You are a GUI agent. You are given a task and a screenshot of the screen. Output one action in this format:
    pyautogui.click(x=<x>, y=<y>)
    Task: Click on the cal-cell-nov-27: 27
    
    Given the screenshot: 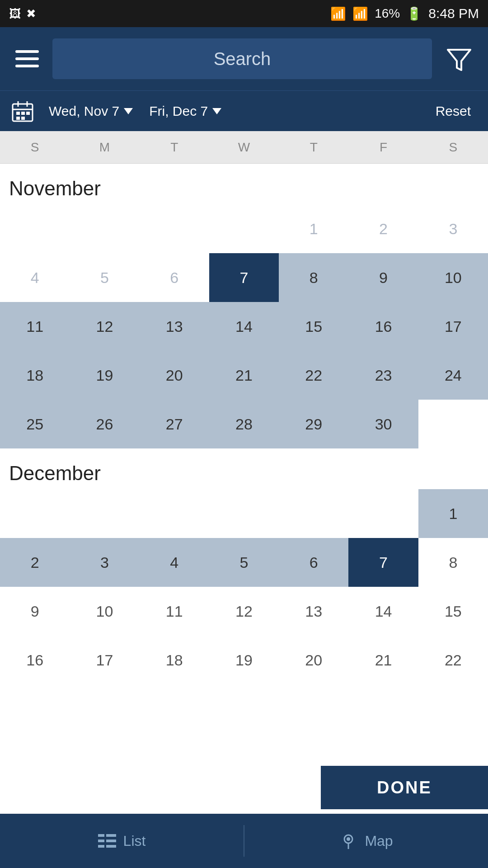 What is the action you would take?
    pyautogui.click(x=174, y=424)
    